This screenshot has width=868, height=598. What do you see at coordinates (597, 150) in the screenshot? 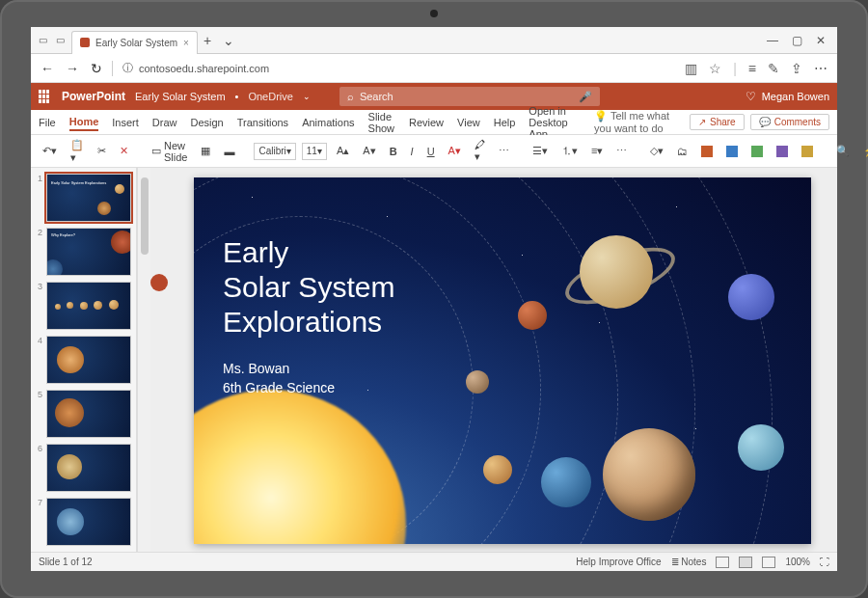
I see `align-button: ≡▾` at bounding box center [597, 150].